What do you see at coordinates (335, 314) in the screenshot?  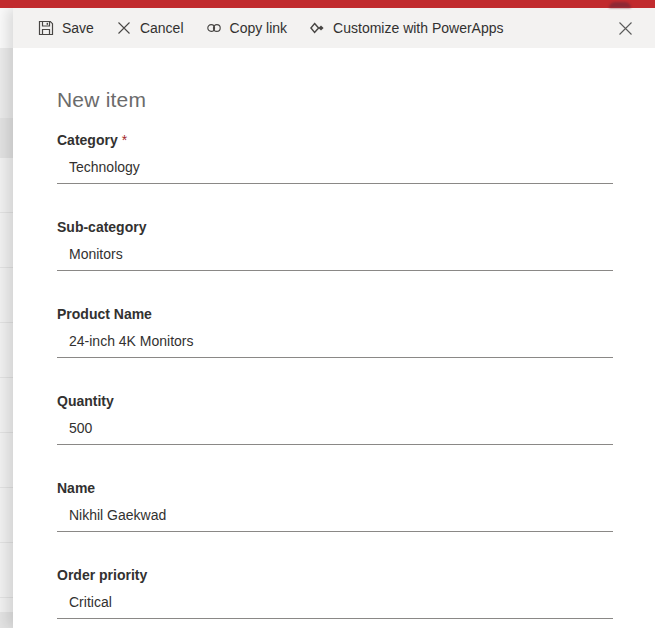 I see `product-name-label: Product Name` at bounding box center [335, 314].